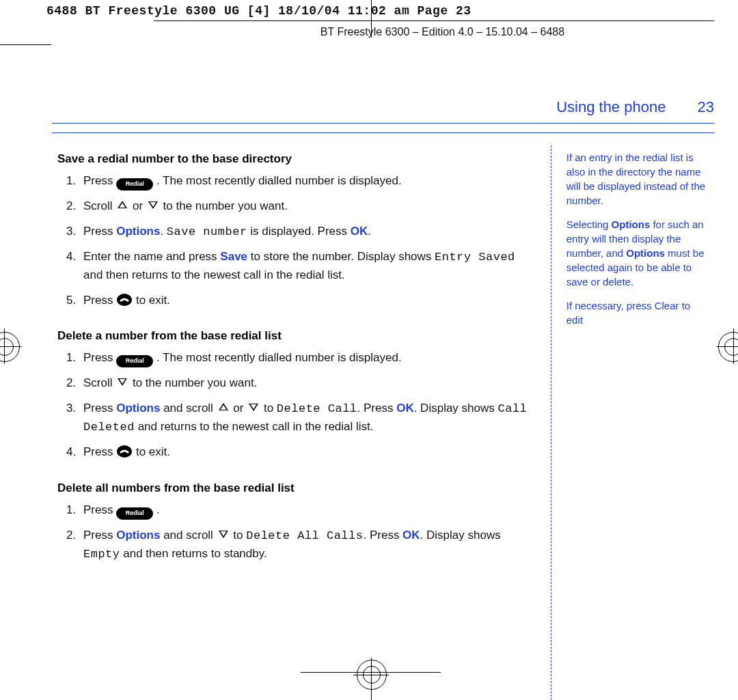 This screenshot has height=700, width=738. Describe the element at coordinates (11, 347) in the screenshot. I see `reg-cross-left-h` at that location.